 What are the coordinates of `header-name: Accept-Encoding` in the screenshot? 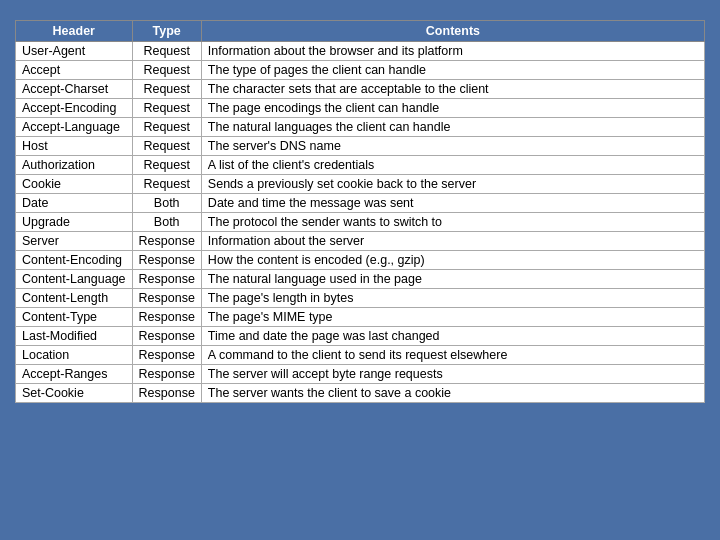 It's located at (74, 108).